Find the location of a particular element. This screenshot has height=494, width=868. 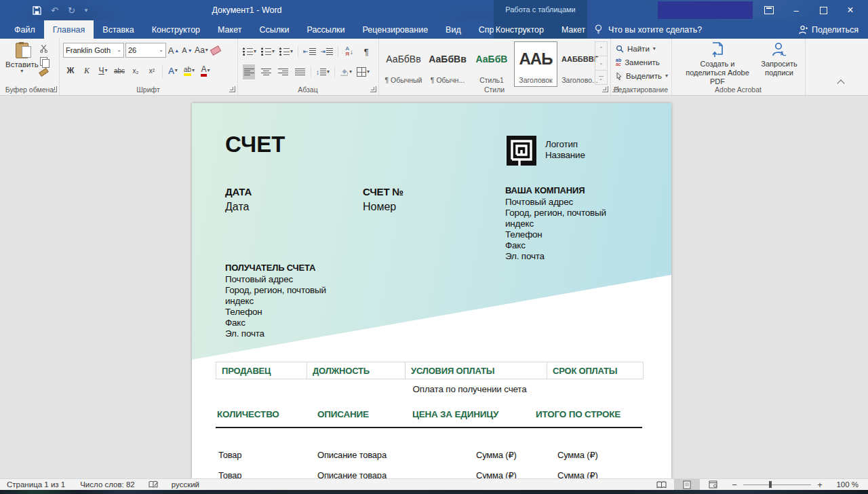

font-dialog-launcher is located at coordinates (232, 90).